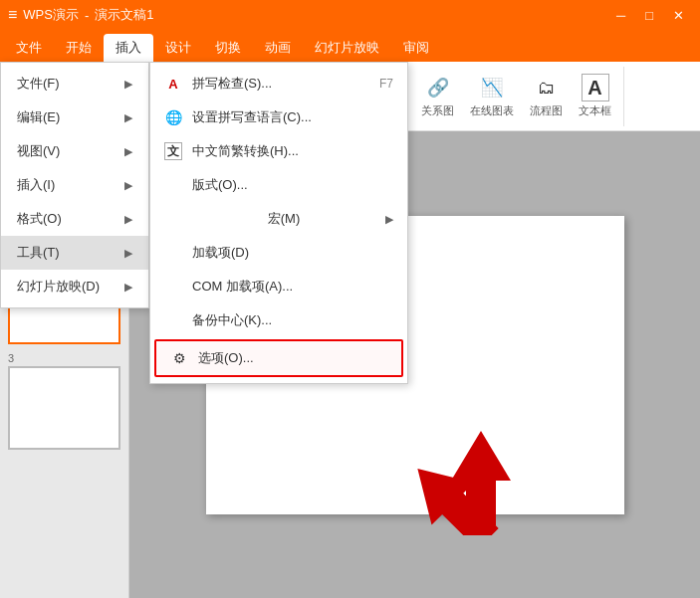 This screenshot has height=598, width=700. What do you see at coordinates (220, 185) in the screenshot?
I see `submenu-label: 版式(O)...` at bounding box center [220, 185].